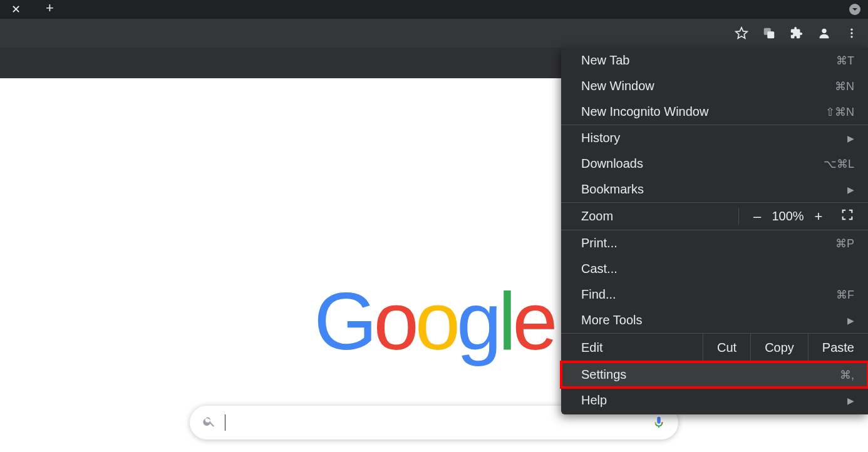  What do you see at coordinates (840, 112) in the screenshot?
I see `menu-shortcut: ⇧⌘N` at bounding box center [840, 112].